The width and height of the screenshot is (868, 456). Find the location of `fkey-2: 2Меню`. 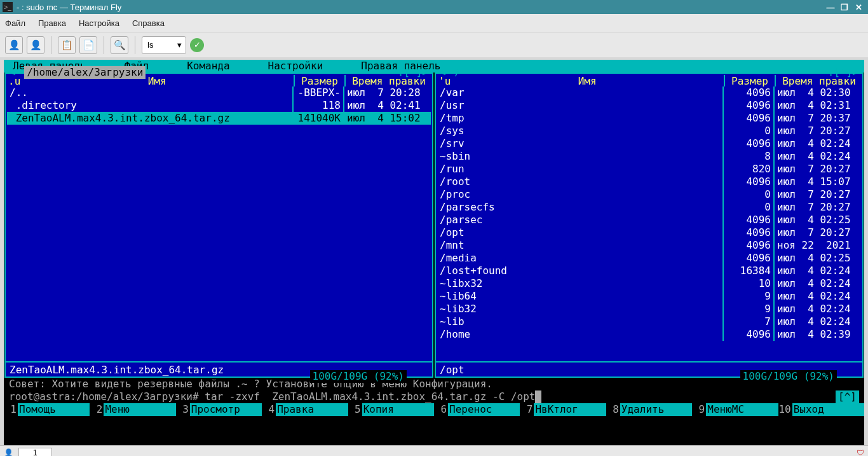

fkey-2: 2Меню is located at coordinates (132, 410).